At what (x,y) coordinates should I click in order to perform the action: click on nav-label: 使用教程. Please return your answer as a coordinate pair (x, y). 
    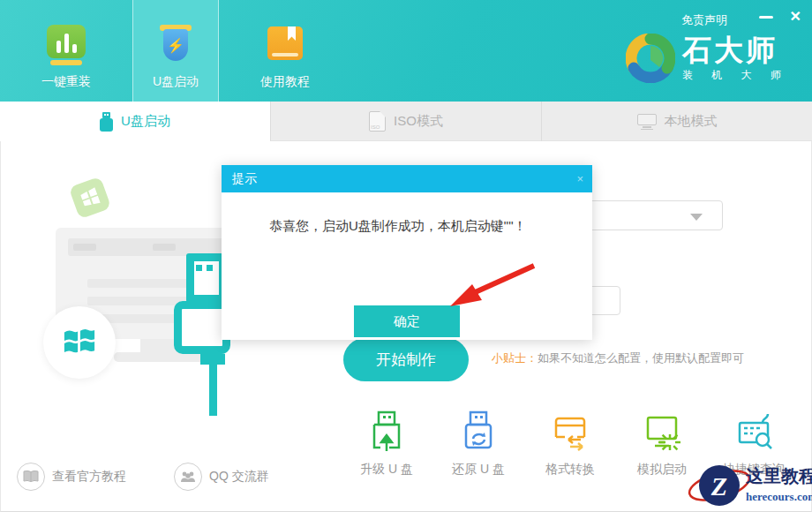
    Looking at the image, I should click on (285, 82).